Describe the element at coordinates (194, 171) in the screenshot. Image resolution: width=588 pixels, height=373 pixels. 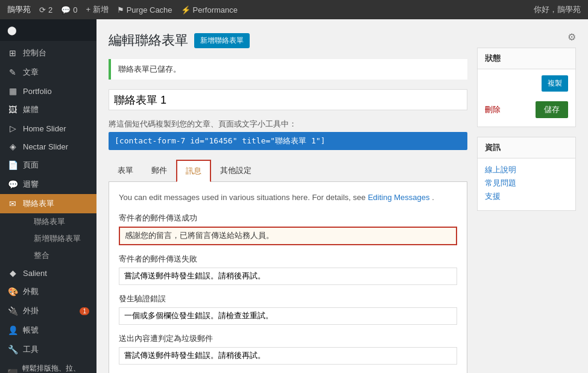
I see `tab-messages: 訊息` at that location.